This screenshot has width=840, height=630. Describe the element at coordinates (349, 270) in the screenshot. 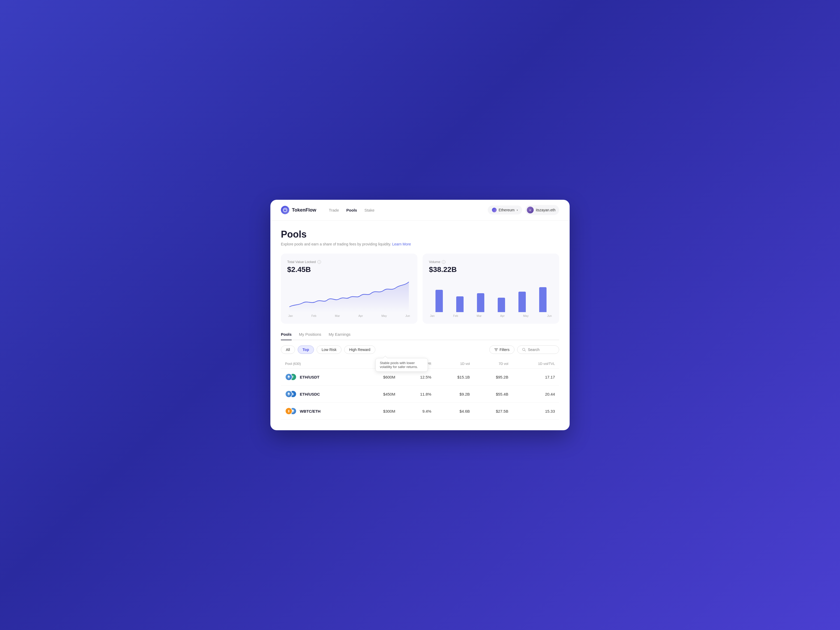

I see `tvl-value: $2.45B` at that location.